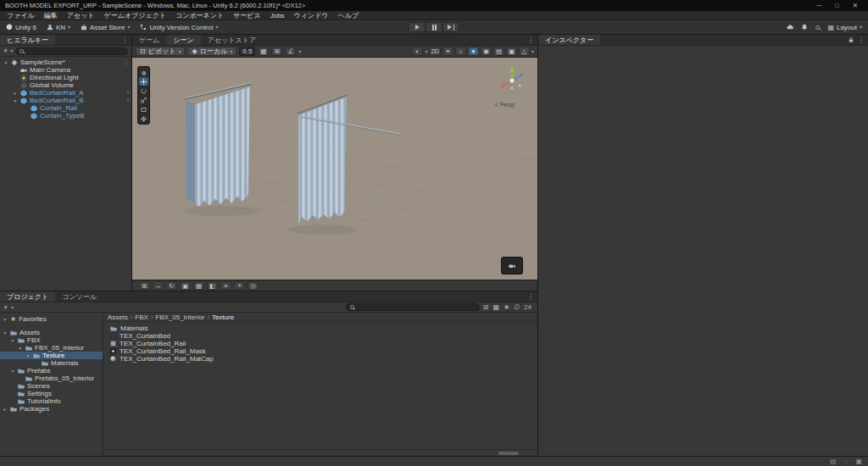 This screenshot has height=466, width=868. Describe the element at coordinates (51, 363) in the screenshot. I see `tree-item-materials: Materials` at that location.